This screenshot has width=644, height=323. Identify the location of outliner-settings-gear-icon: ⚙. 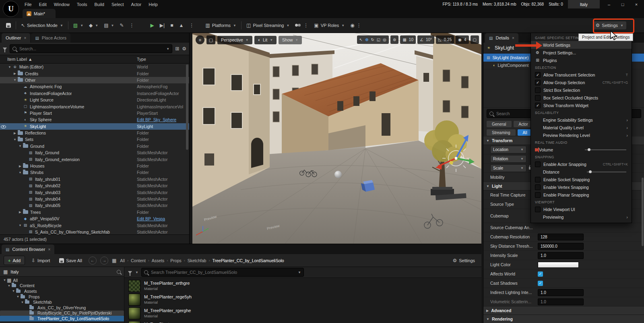
(184, 49).